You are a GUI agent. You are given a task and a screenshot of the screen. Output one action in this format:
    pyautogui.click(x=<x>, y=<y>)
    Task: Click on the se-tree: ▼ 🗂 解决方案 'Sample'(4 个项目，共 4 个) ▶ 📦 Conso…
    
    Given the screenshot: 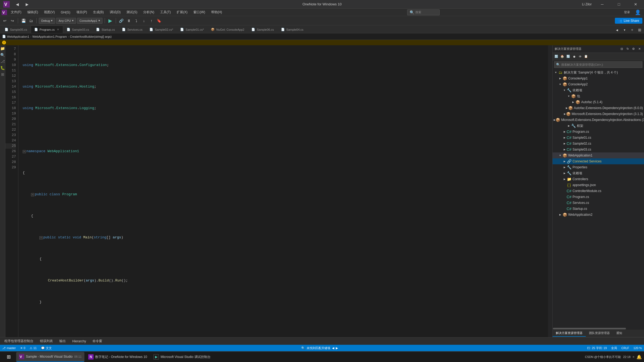 What is the action you would take?
    pyautogui.click(x=598, y=198)
    